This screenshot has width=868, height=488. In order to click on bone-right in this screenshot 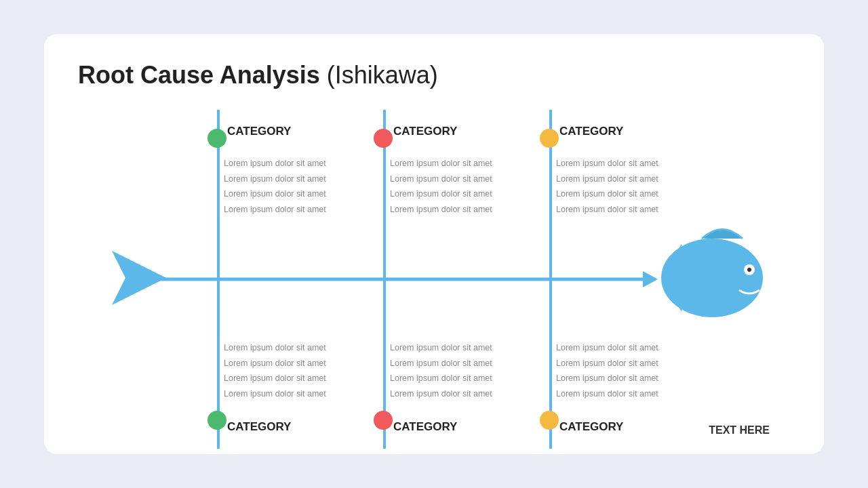, I will do `click(551, 279)`.